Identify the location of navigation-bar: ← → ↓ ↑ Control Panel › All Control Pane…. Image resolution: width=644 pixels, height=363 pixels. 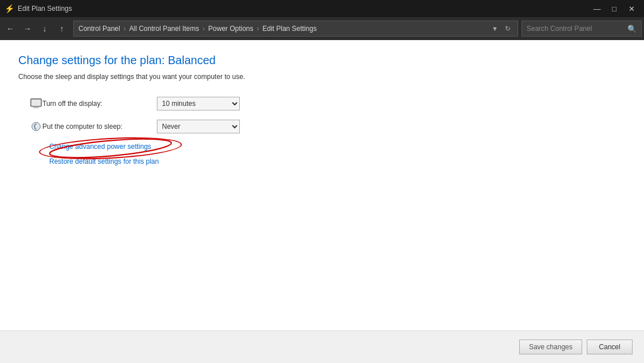
(322, 29).